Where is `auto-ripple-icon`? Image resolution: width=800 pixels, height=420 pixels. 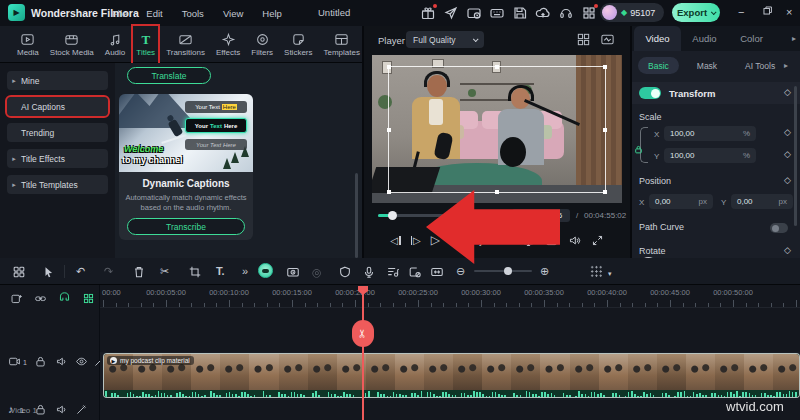
auto-ripple-icon is located at coordinates (64, 300).